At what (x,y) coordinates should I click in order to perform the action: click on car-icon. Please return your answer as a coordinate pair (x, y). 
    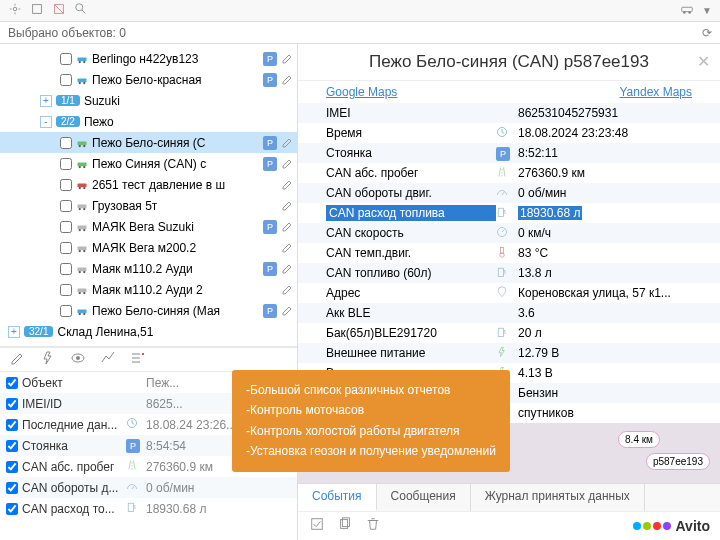
    Looking at the image, I should click on (687, 11).